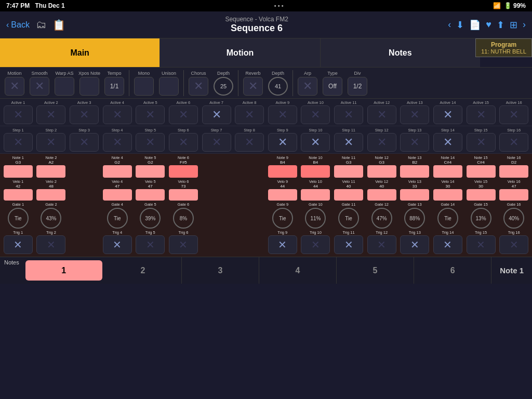 This screenshot has height=399, width=532. I want to click on ctrl-mono: Mono, so click(144, 83).